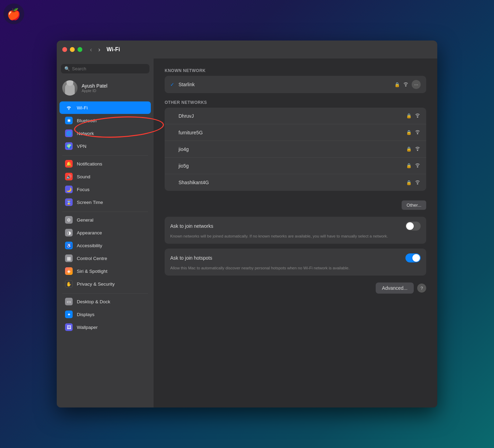 Image resolution: width=494 pixels, height=448 pixels. Describe the element at coordinates (96, 284) in the screenshot. I see `sidebar-label-privacy: Privacy & Security` at that location.